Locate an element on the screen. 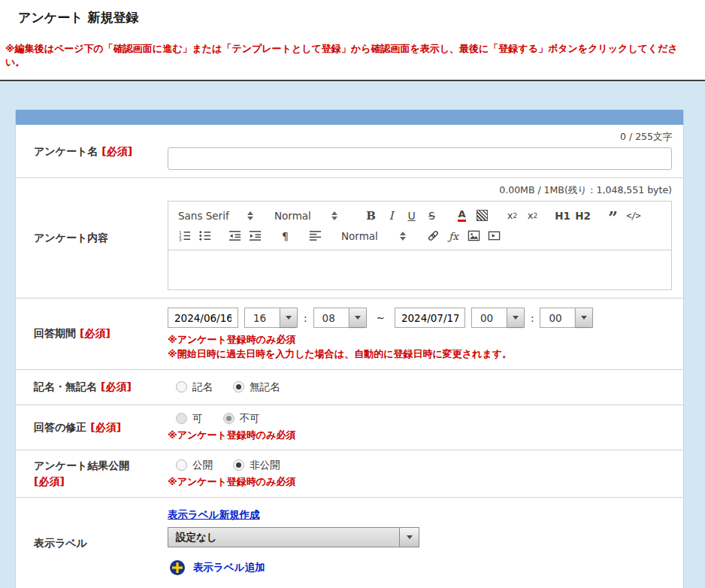 The height and width of the screenshot is (588, 705). display-label-label: 表示ラベル is located at coordinates (60, 543).